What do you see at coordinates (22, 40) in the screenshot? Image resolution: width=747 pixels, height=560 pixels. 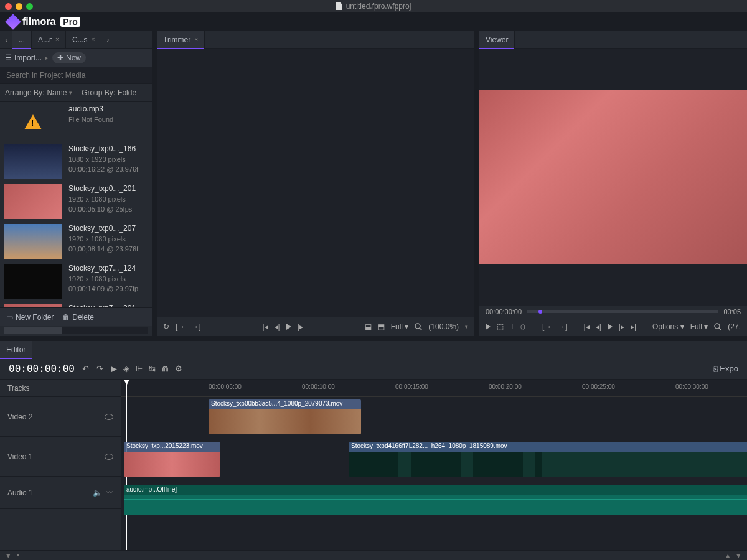 I see `media-tab-0: ...` at bounding box center [22, 40].